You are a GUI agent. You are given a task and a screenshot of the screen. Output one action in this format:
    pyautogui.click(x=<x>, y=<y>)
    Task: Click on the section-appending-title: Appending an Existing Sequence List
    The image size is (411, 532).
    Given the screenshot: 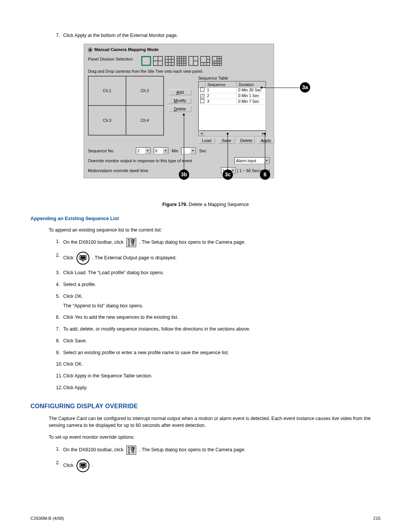 What is the action you would take?
    pyautogui.click(x=206, y=219)
    